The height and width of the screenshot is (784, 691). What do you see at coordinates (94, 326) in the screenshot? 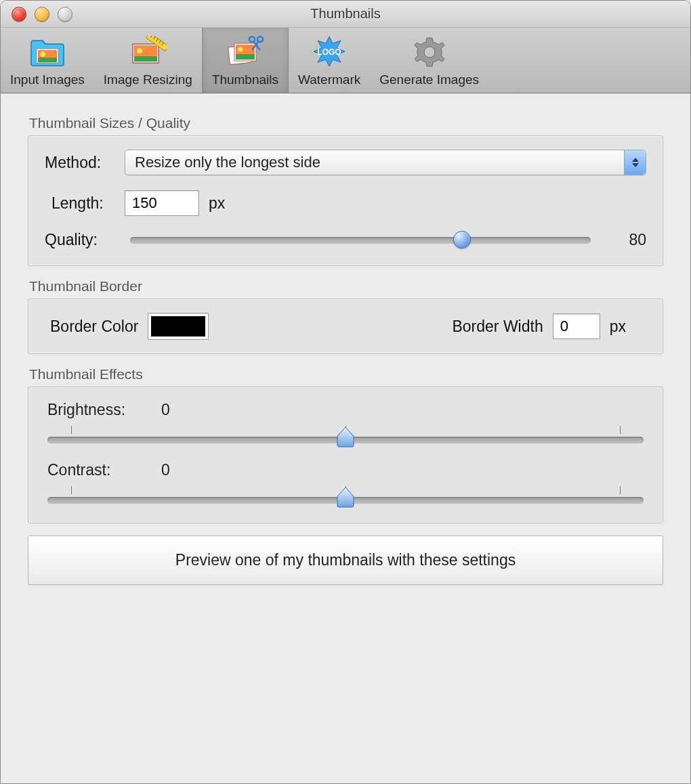
I see `border-color-label: Border Color` at bounding box center [94, 326].